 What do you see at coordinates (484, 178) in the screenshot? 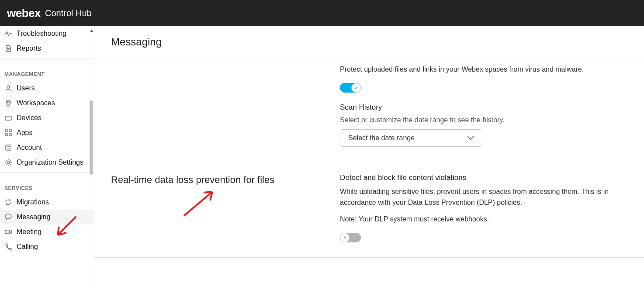
I see `dlp-heading: Detect and block file content violations` at bounding box center [484, 178].